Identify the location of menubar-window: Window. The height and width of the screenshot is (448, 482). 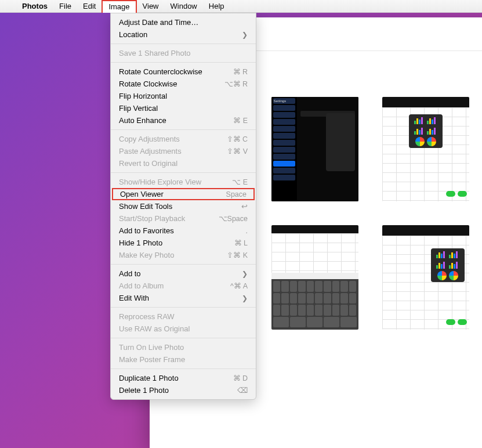
(184, 6).